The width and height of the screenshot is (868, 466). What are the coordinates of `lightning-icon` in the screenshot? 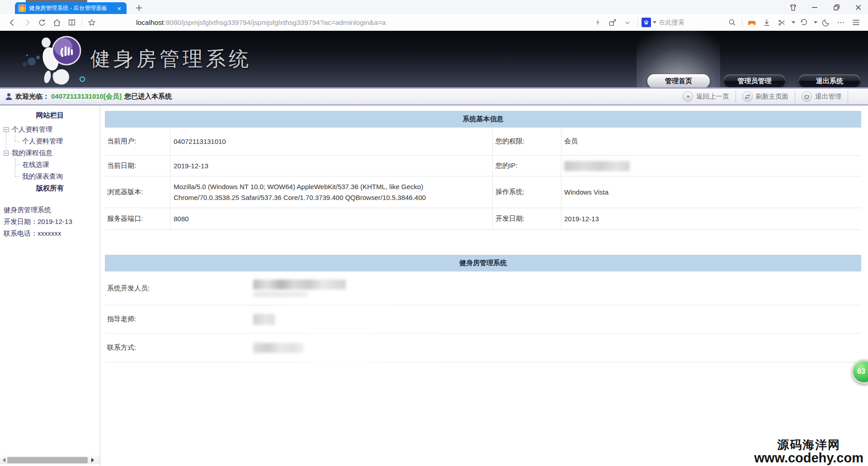 It's located at (598, 23).